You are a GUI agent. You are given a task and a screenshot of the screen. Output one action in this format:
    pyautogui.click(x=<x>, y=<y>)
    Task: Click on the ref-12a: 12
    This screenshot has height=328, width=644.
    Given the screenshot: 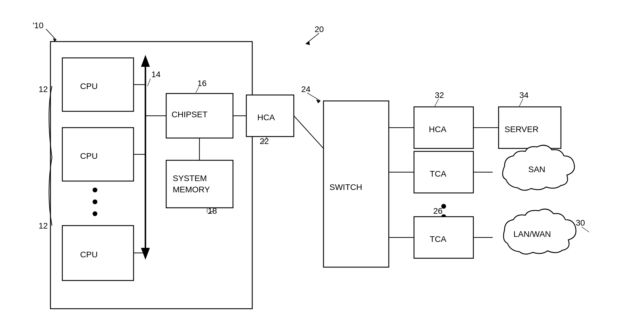 What is the action you would take?
    pyautogui.click(x=43, y=89)
    